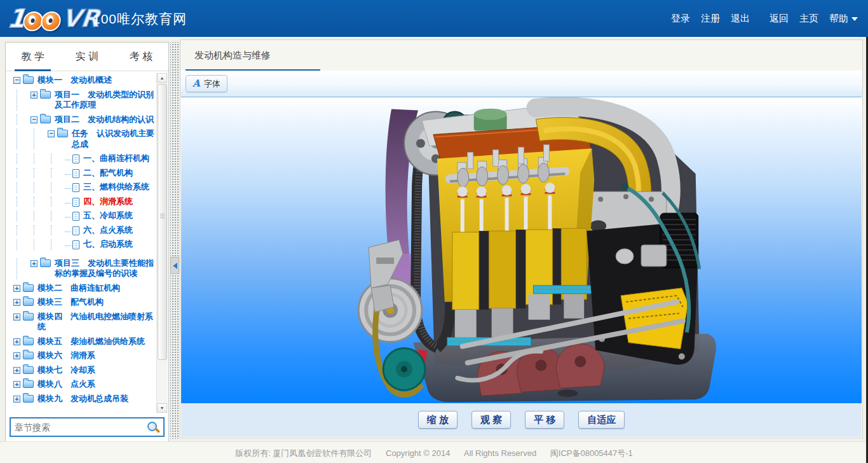 The image size is (868, 463). Describe the element at coordinates (196, 84) in the screenshot. I see `font-icon: A` at that location.